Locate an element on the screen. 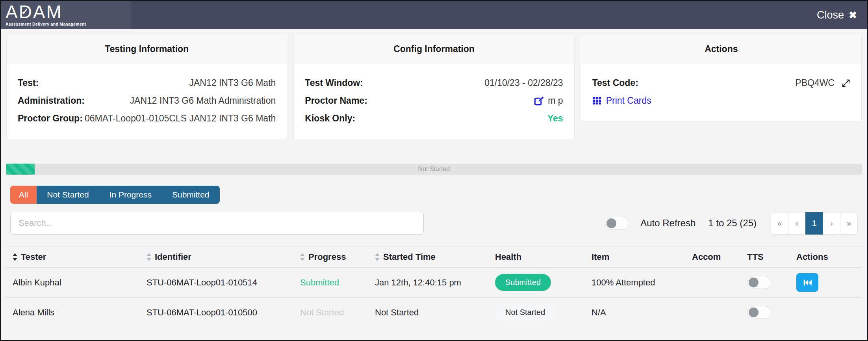 This screenshot has width=868, height=341. status-progress-bar: Not Started is located at coordinates (434, 169).